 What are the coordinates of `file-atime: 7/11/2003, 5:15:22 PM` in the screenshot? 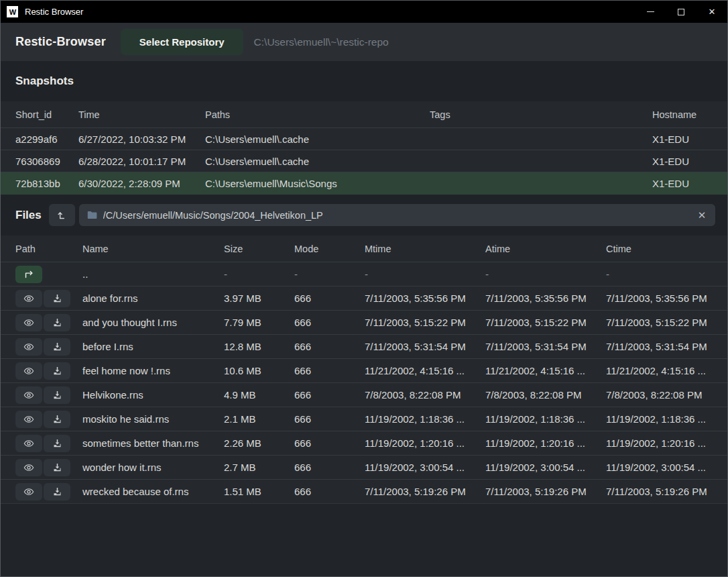 It's located at (546, 322).